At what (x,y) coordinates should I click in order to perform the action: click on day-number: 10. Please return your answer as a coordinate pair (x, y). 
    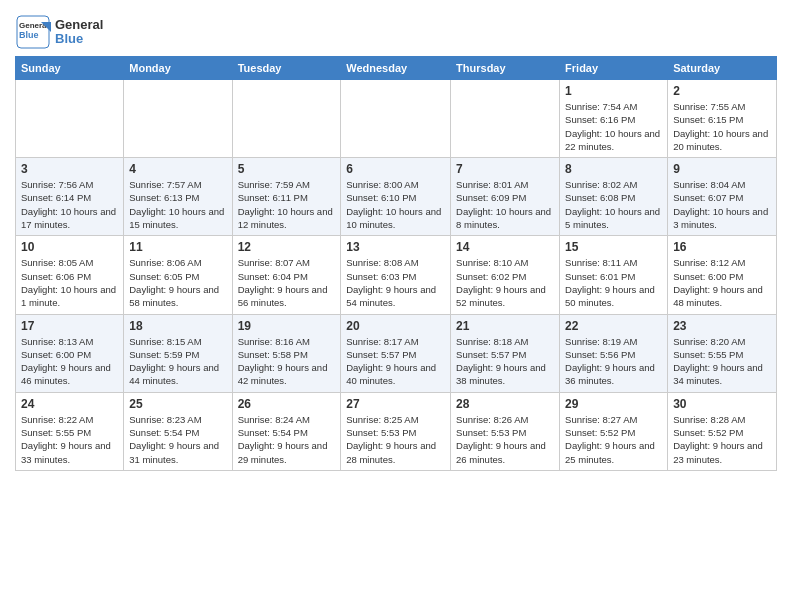
    Looking at the image, I should click on (70, 247).